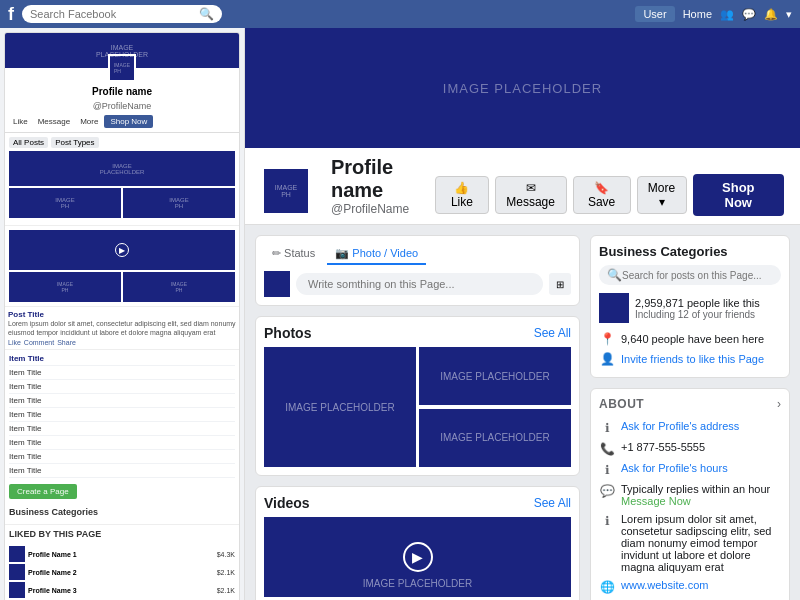 This screenshot has width=800, height=600. I want to click on photo-placeholder-large: IMAGE PLACEHOLDER, so click(340, 408).